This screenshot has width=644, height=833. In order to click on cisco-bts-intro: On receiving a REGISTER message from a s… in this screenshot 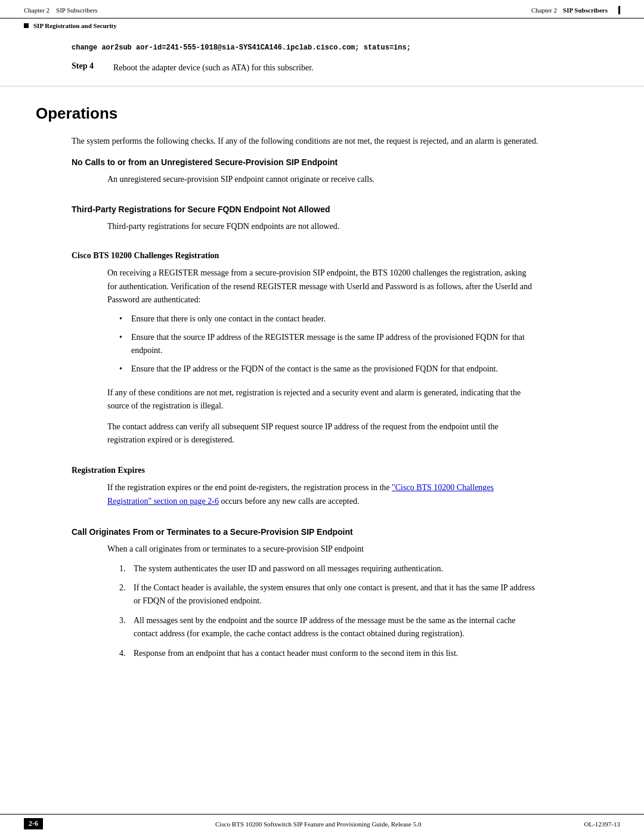, I will do `click(322, 290)`.